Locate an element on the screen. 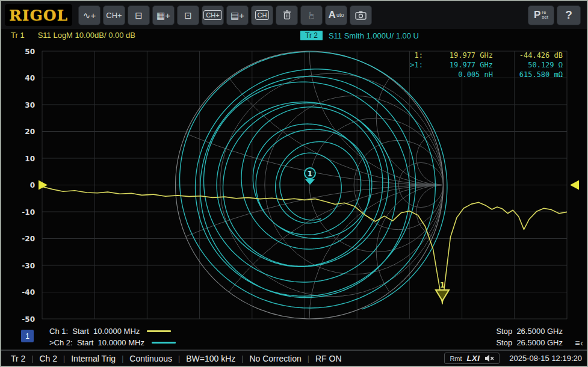  preset-button: P re set is located at coordinates (541, 16).